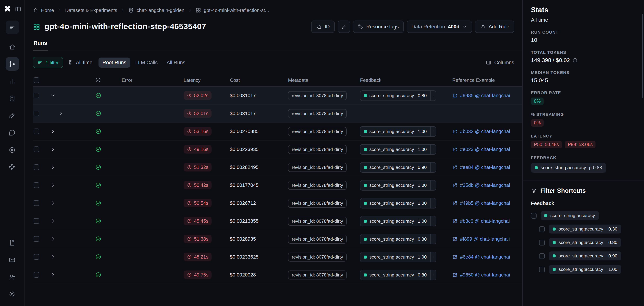 The image size is (644, 306). I want to click on breadcrumb-dataset: chat-langchain-golden, so click(156, 10).